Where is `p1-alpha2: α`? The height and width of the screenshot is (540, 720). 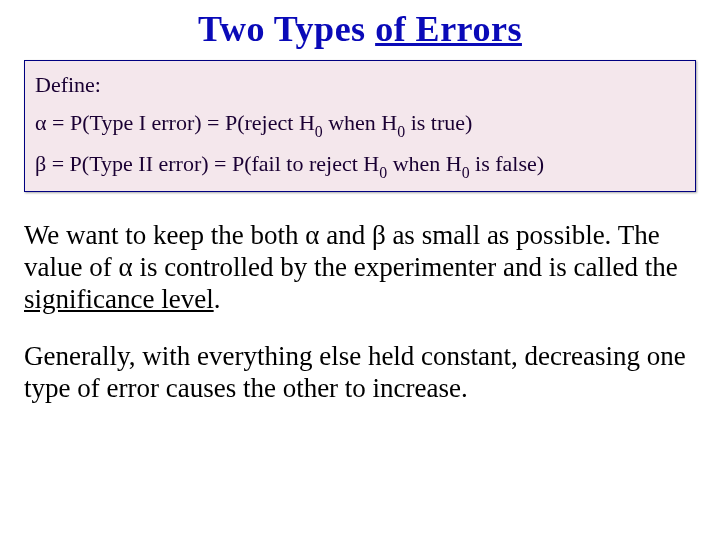 p1-alpha2: α is located at coordinates (125, 267).